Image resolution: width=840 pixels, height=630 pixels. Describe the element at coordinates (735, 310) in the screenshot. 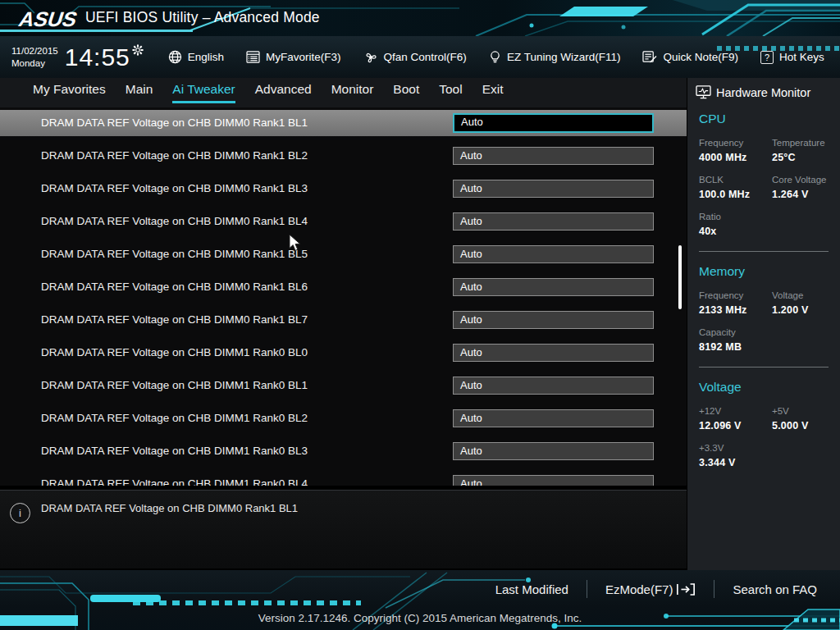

I see `hw-stat-value: 2133 MHz` at that location.